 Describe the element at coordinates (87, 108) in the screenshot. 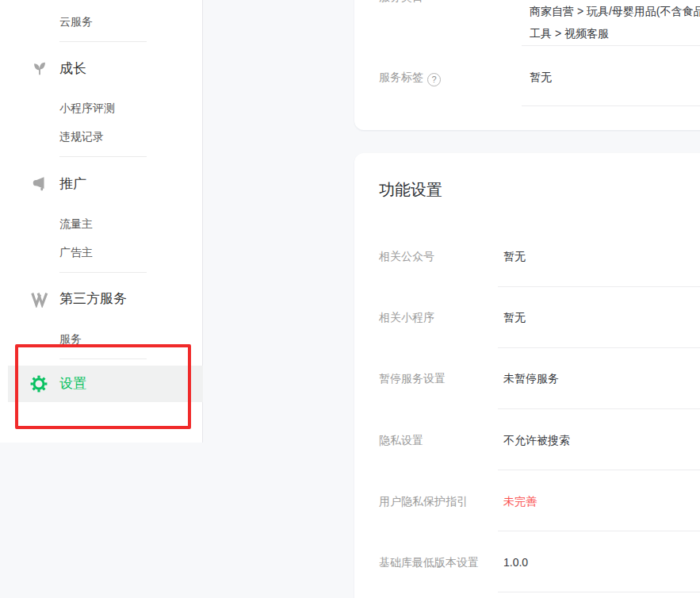

I see `sidebar-item-miniprogram-evaluation: 小程序评测` at that location.